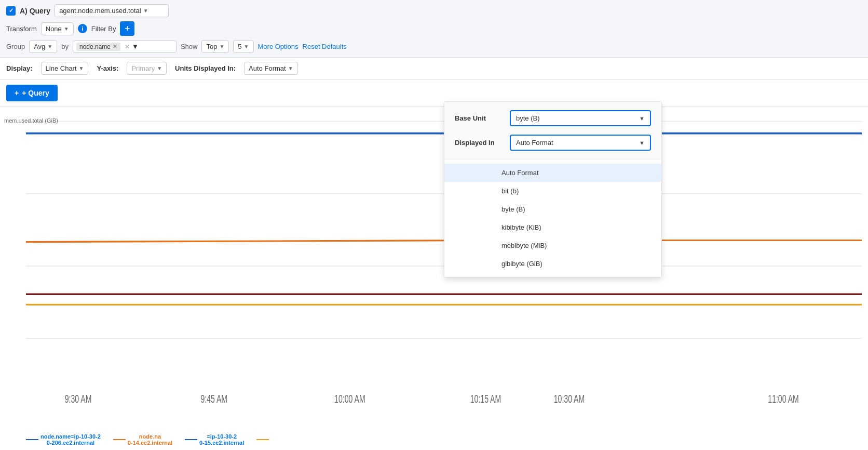 This screenshot has height=450, width=868. Describe the element at coordinates (215, 47) in the screenshot. I see `show-top-select: Top ▼` at that location.